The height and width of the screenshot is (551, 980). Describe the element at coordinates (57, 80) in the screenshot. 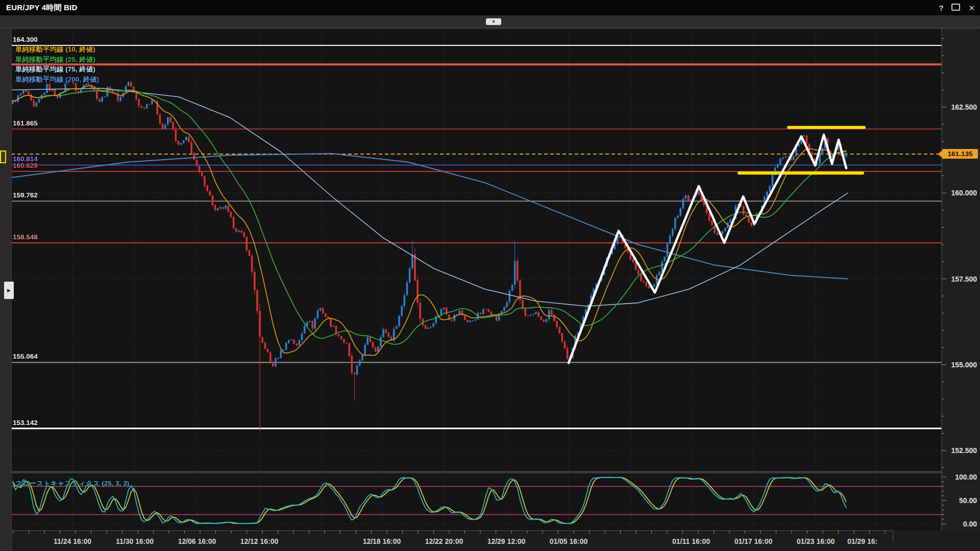

I see `legend-item-sma: 単純移動平均線 (200, 終値)` at that location.